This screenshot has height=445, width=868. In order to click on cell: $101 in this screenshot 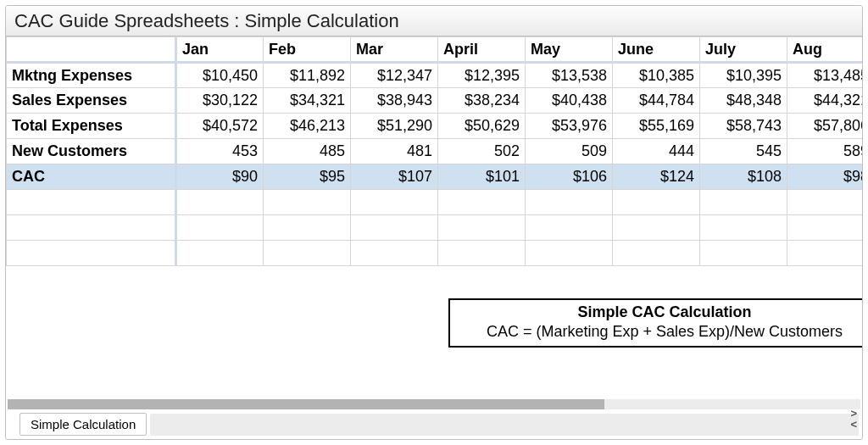, I will do `click(481, 177)`.